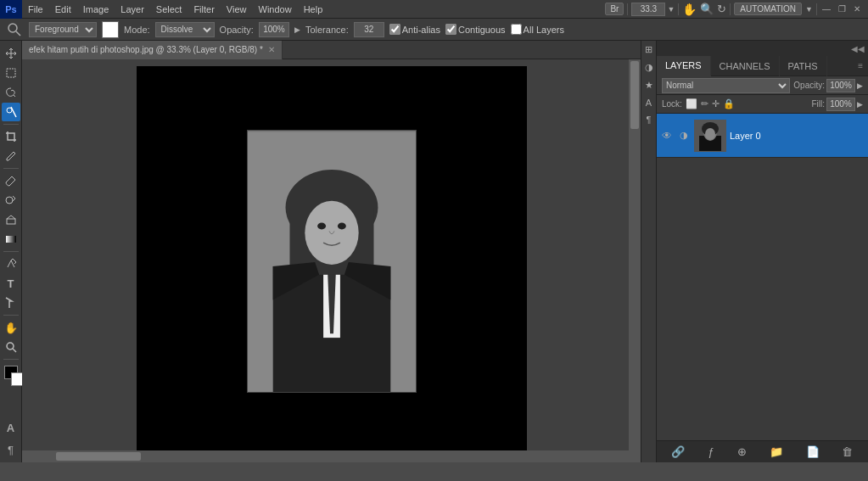  Describe the element at coordinates (745, 66) in the screenshot. I see `tab-channels: CHANNELS` at that location.